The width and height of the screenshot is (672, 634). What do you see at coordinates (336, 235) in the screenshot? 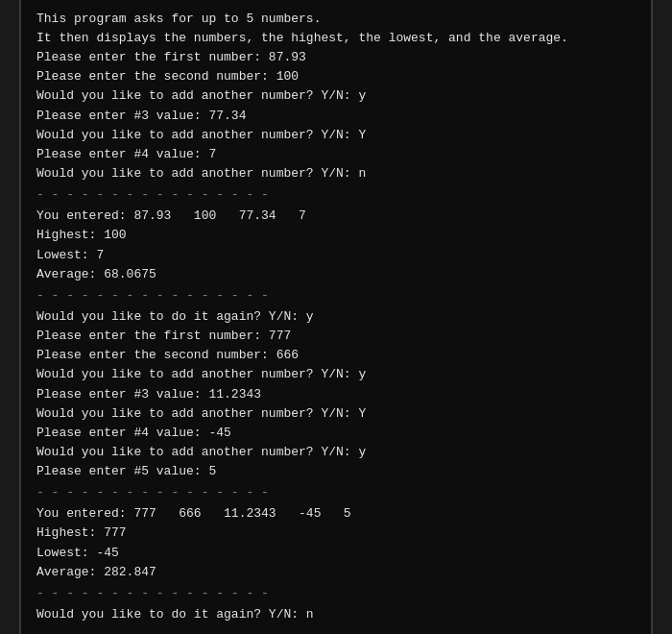
I see `result1-line-1: Highest: 100` at bounding box center [336, 235].